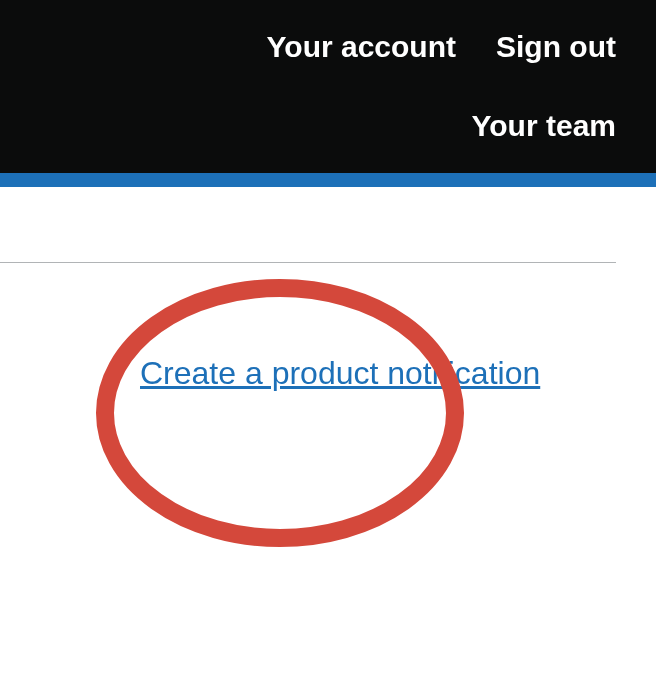 This screenshot has height=700, width=656. What do you see at coordinates (328, 180) in the screenshot?
I see `accent-bar` at bounding box center [328, 180].